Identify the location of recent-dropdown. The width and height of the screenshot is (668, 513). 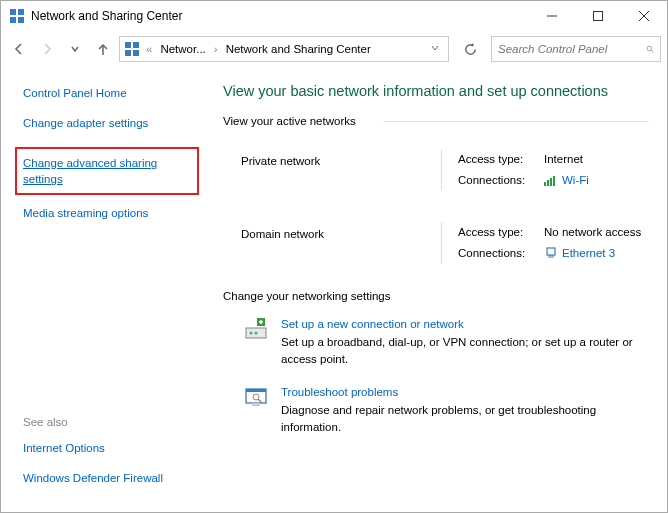
(75, 49).